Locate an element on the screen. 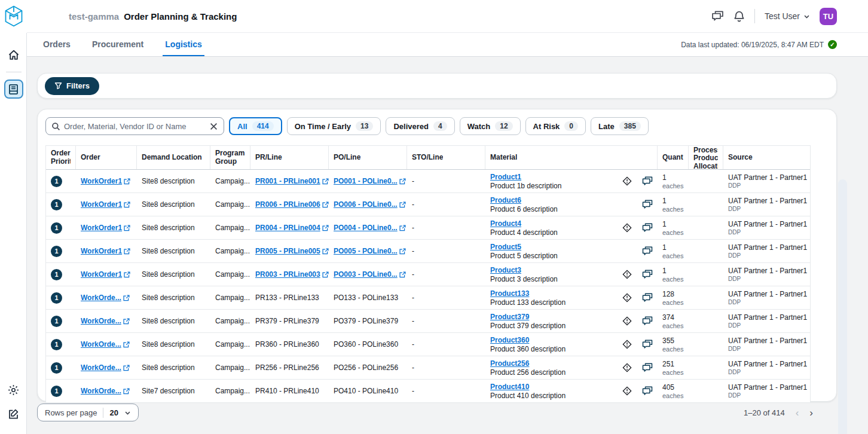  tab-orders: Orders is located at coordinates (57, 44).